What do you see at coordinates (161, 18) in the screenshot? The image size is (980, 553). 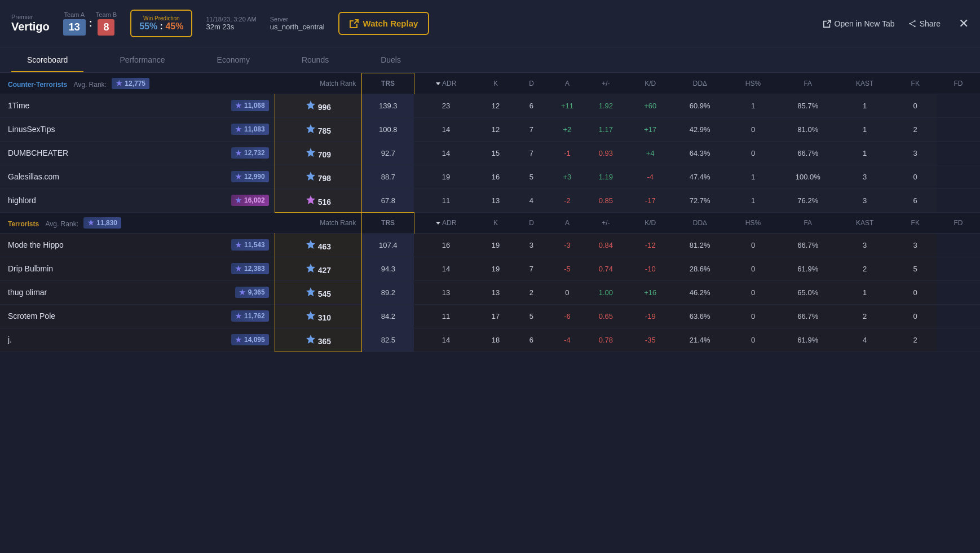 I see `win-prediction-label: Win Prediction` at bounding box center [161, 18].